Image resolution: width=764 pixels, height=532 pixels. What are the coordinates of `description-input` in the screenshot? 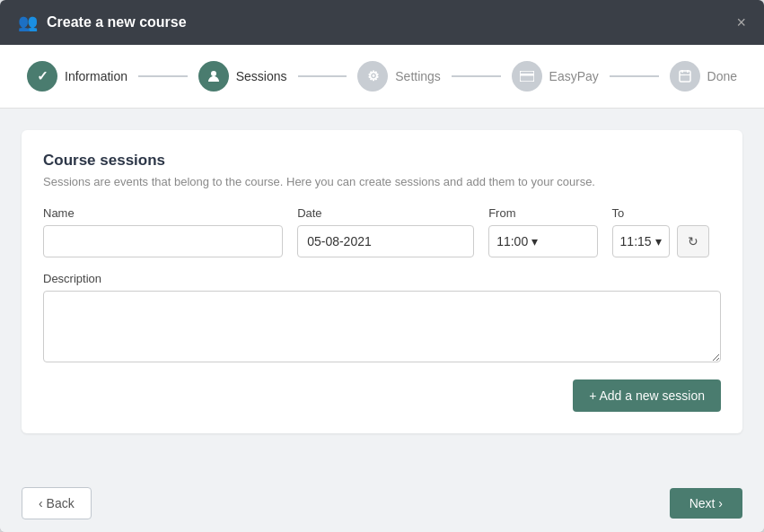 It's located at (382, 327).